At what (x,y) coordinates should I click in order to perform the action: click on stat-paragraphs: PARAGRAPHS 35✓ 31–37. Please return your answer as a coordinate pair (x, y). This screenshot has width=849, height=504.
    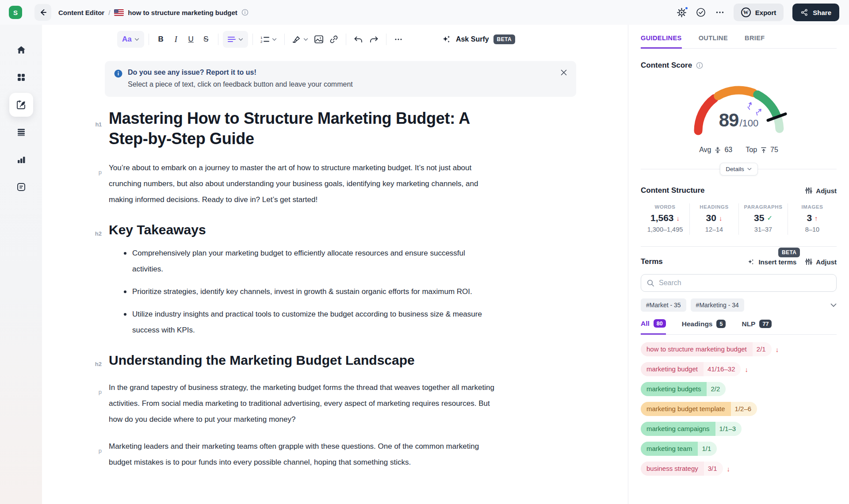
    Looking at the image, I should click on (763, 219).